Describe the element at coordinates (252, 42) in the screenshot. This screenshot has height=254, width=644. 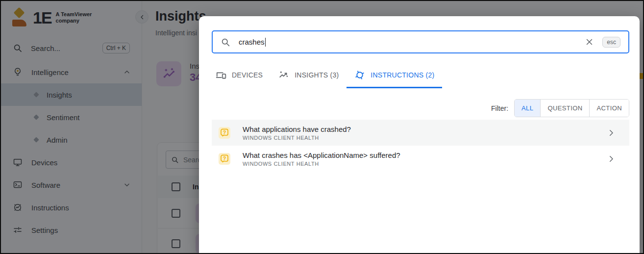
I see `search-query-text: crashes` at that location.